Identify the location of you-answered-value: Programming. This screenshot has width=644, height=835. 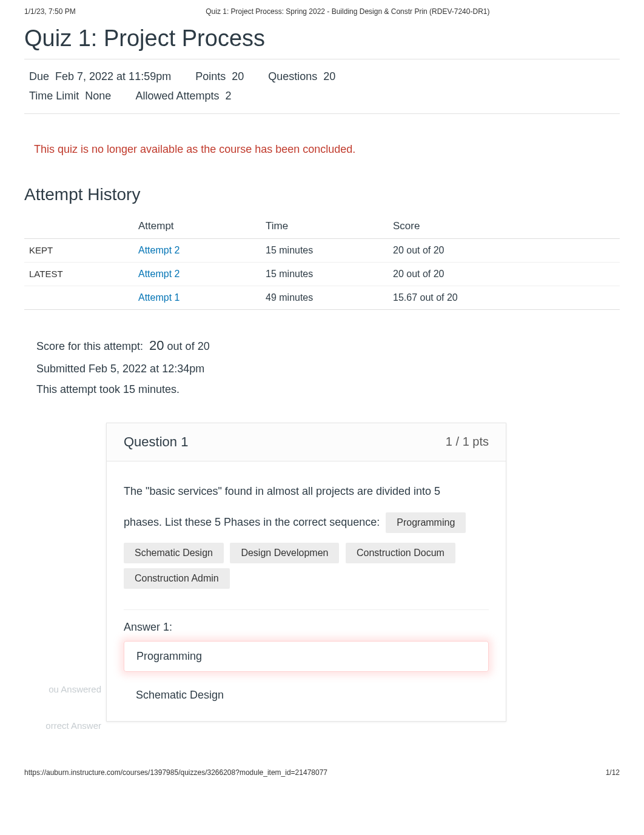
(306, 656).